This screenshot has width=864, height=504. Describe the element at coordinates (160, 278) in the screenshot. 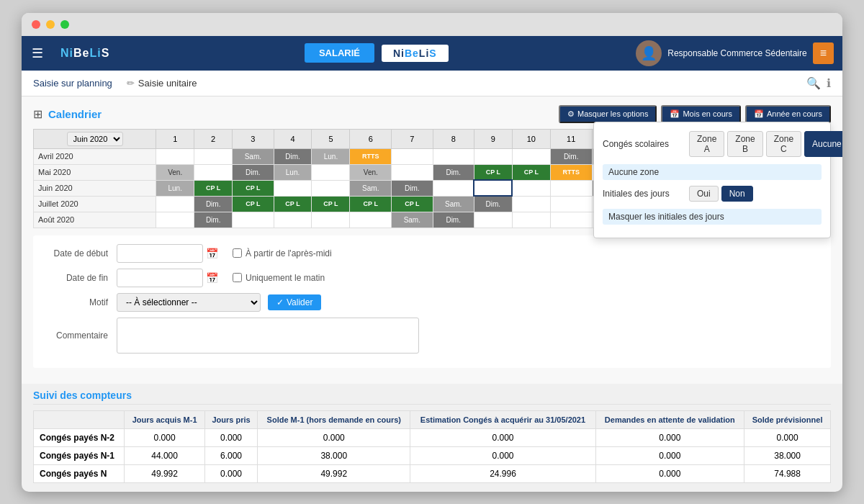

I see `date-fin-input` at that location.